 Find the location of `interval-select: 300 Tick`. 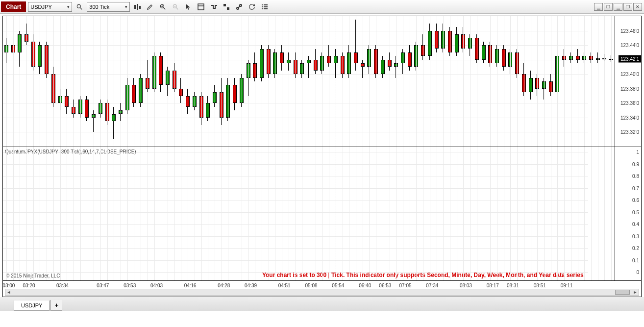

interval-select: 300 Tick is located at coordinates (108, 7).